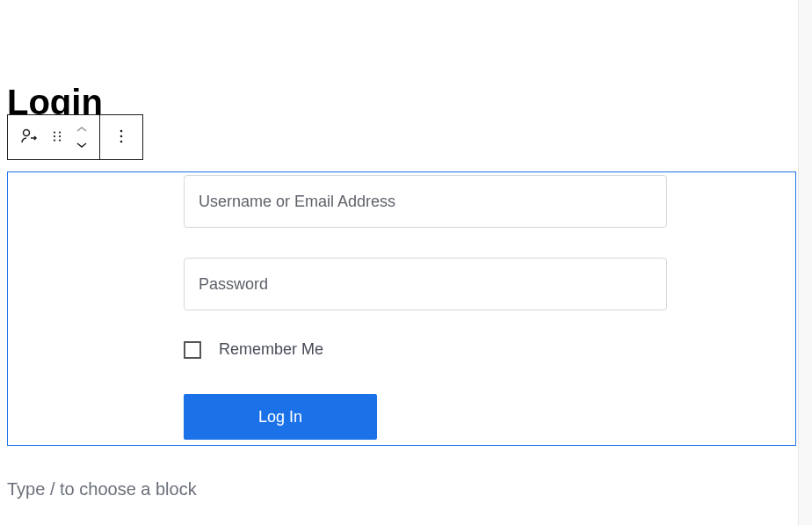 This screenshot has width=812, height=525. Describe the element at coordinates (29, 137) in the screenshot. I see `block-type-button` at that location.